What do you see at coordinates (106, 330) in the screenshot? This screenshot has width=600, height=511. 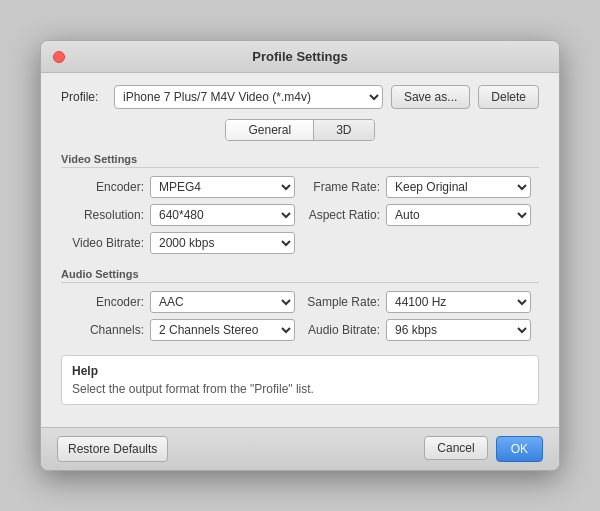 I see `channels-label: Channels:` at bounding box center [106, 330].